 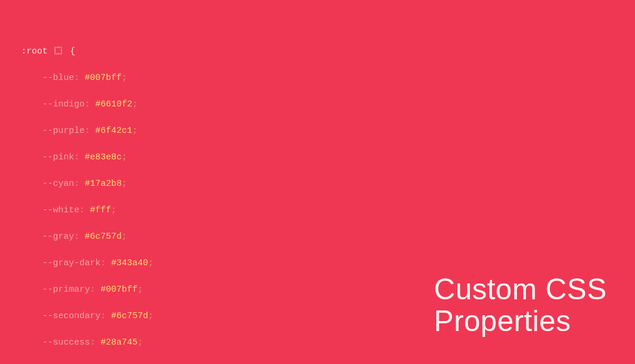 I want to click on open-brace: {, so click(x=73, y=52).